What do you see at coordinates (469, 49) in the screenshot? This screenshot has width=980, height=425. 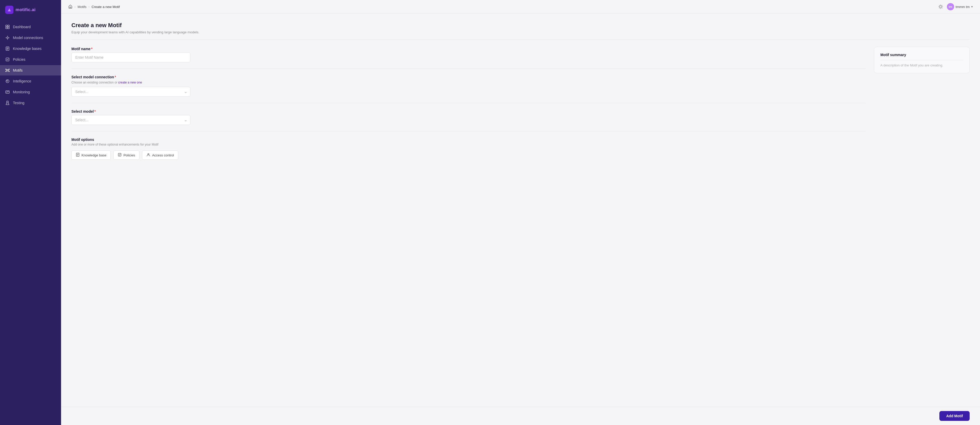 I see `motif-name-label: Motif name*` at bounding box center [469, 49].